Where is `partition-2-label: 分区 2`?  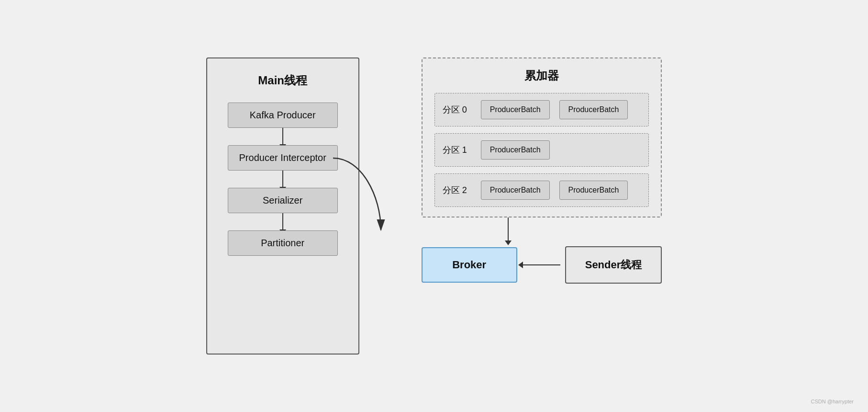 partition-2-label: 分区 2 is located at coordinates (457, 190).